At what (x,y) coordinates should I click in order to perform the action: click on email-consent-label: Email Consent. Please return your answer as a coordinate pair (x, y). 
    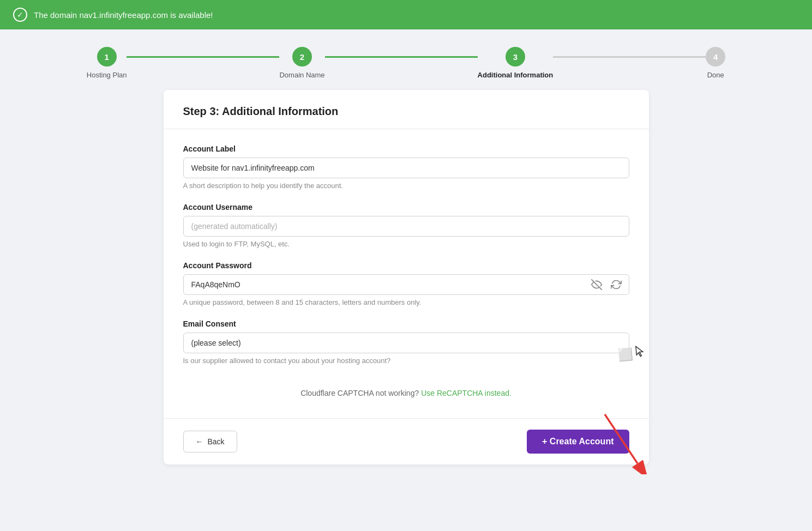
    Looking at the image, I should click on (406, 324).